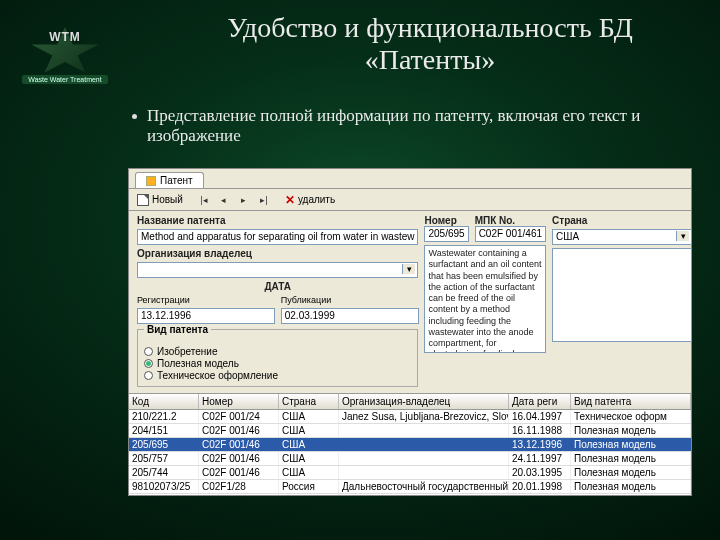  What do you see at coordinates (410, 487) in the screenshot?
I see `table-row: 98102073/25C02F1/28РоссияДальневосточный…` at bounding box center [410, 487].